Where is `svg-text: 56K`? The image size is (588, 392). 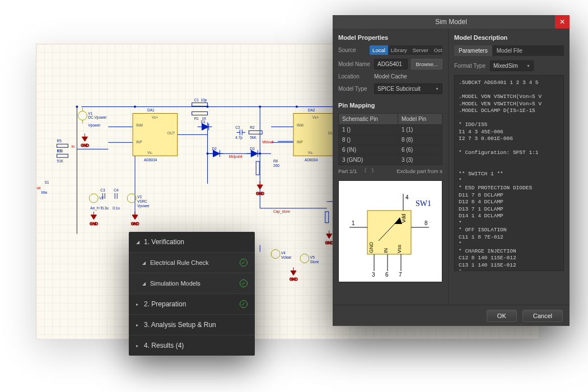 svg-text: 56K is located at coordinates (253, 138).